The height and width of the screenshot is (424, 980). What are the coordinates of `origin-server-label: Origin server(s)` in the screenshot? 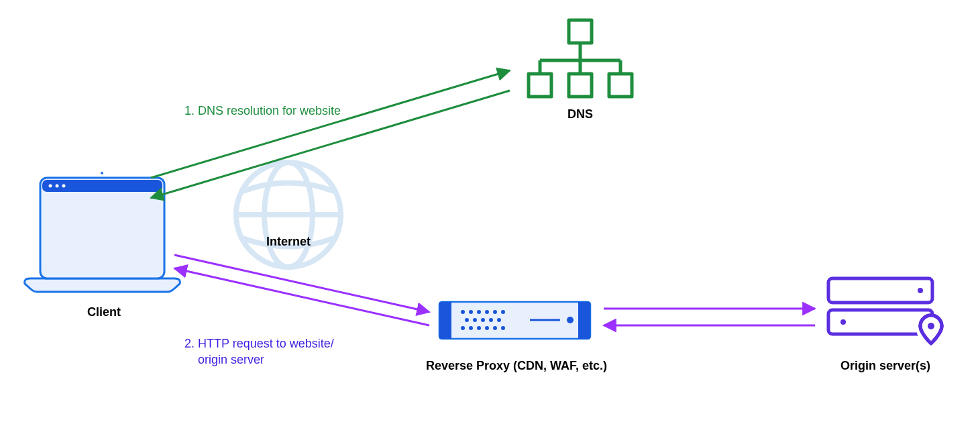 It's located at (885, 366).